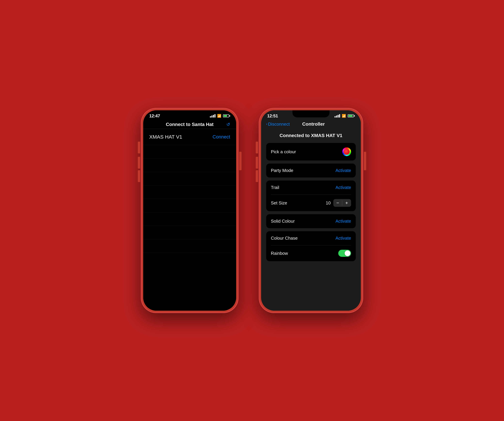 Image resolution: width=504 pixels, height=421 pixels. I want to click on phone-2: 12:51 📶, so click(311, 211).